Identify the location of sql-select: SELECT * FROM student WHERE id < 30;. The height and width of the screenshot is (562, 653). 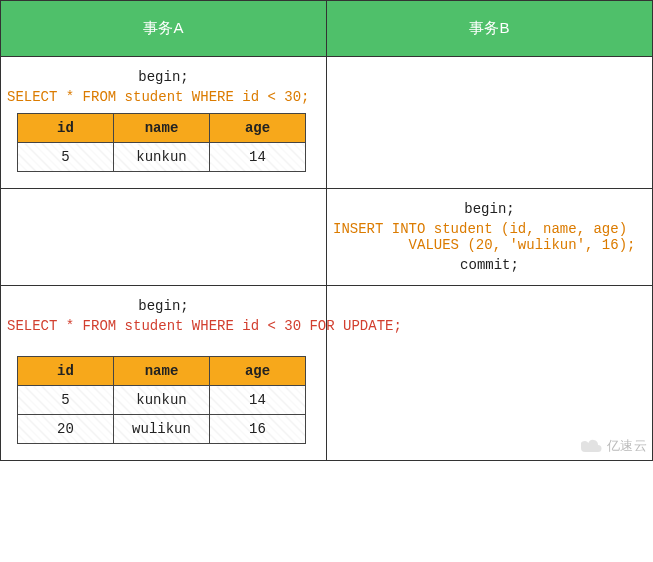
(164, 97).